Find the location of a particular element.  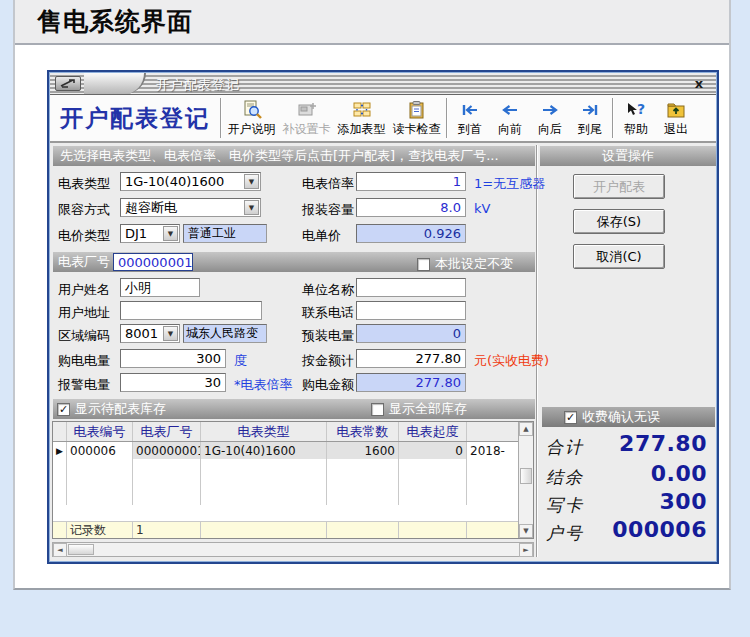

toolbar-button-label: 开户说明 is located at coordinates (252, 130).